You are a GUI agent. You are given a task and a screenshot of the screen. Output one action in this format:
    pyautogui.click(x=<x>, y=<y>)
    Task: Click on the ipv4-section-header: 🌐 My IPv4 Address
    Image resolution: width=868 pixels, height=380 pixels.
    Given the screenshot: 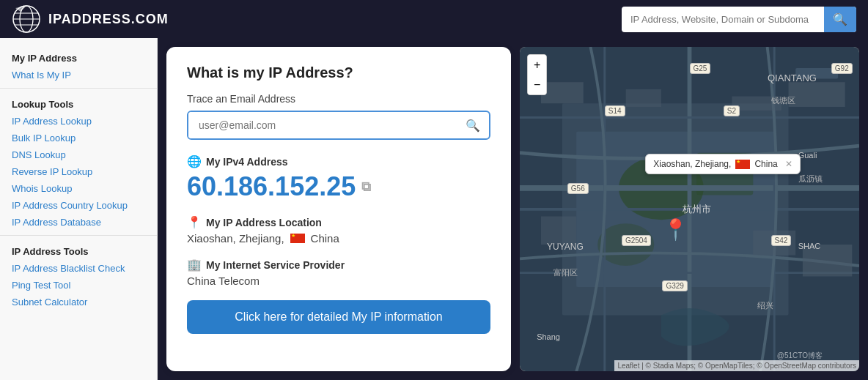 What is the action you would take?
    pyautogui.click(x=339, y=161)
    